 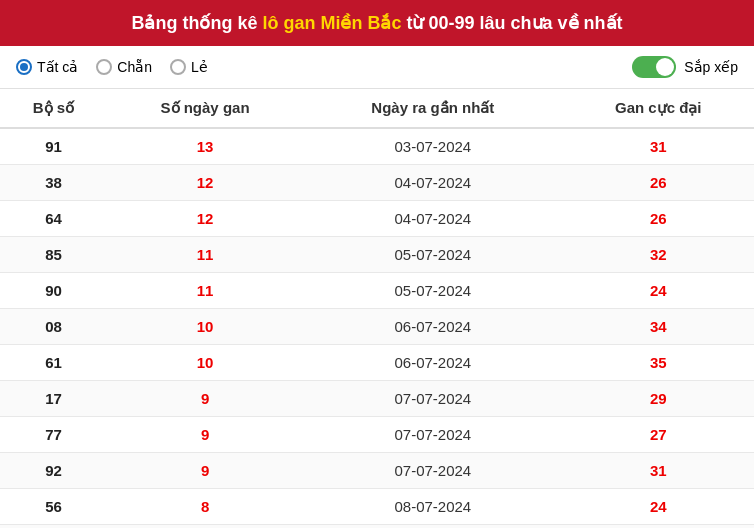 What do you see at coordinates (658, 108) in the screenshot?
I see `col-header-ganmax: Gan cực đại` at bounding box center [658, 108].